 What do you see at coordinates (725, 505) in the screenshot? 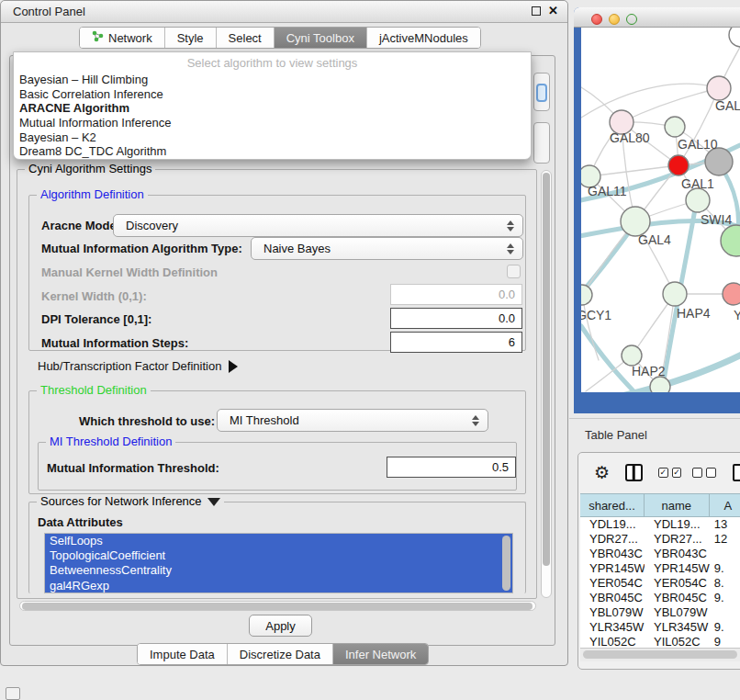
I see `column-header-a: A` at bounding box center [725, 505].